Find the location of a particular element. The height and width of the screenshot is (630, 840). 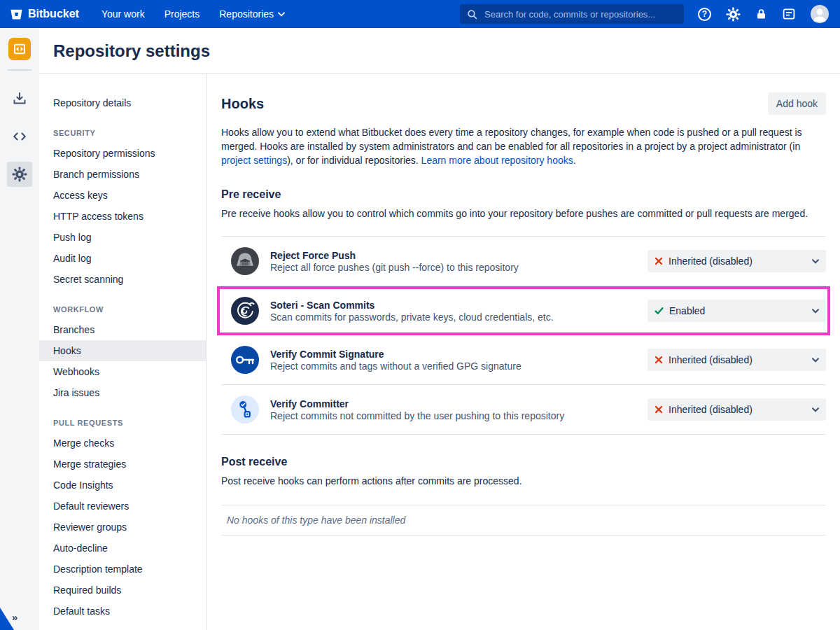

link-learn-more-about-repository-hooks: Learn more about repository hooks is located at coordinates (497, 160).